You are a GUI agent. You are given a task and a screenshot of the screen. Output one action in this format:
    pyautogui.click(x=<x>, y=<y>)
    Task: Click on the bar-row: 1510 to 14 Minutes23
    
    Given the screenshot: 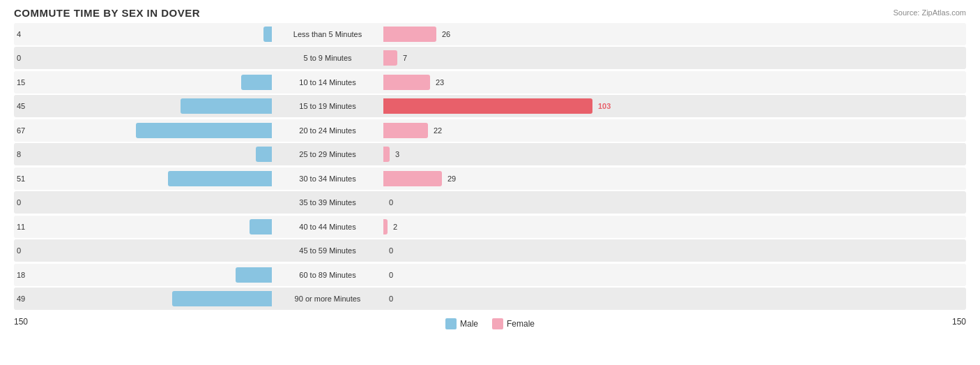 What is the action you would take?
    pyautogui.click(x=490, y=82)
    